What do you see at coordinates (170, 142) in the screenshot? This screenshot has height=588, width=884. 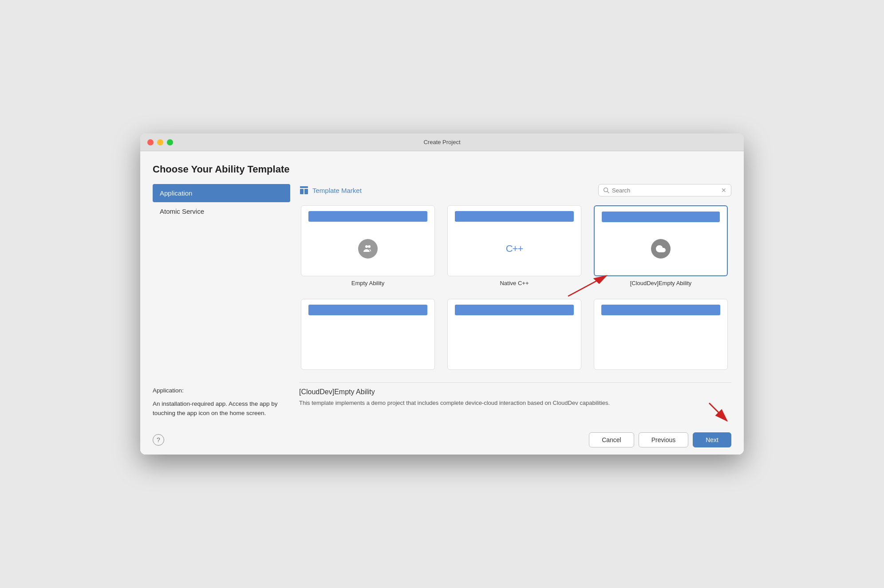 I see `maximize-button` at bounding box center [170, 142].